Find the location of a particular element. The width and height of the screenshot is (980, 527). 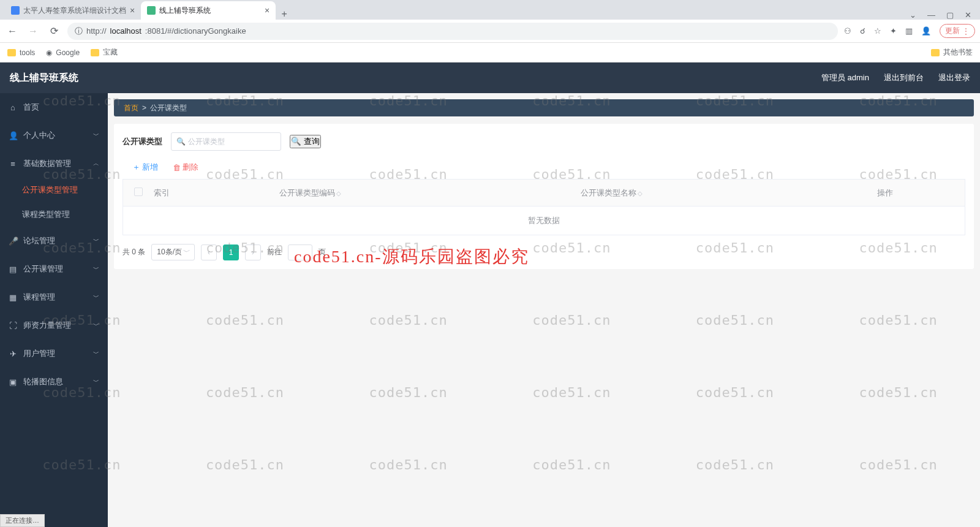

status-bar: 正在连接… is located at coordinates (22, 521).